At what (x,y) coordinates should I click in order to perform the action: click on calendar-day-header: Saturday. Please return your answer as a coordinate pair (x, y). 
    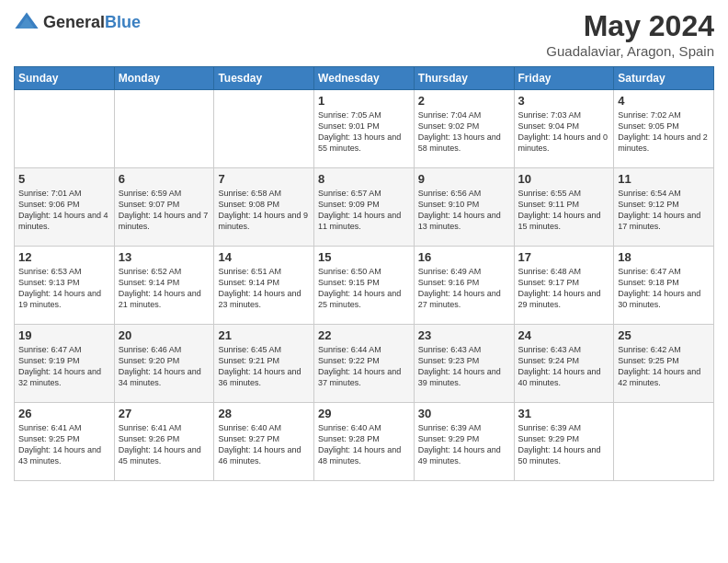
    Looking at the image, I should click on (664, 79).